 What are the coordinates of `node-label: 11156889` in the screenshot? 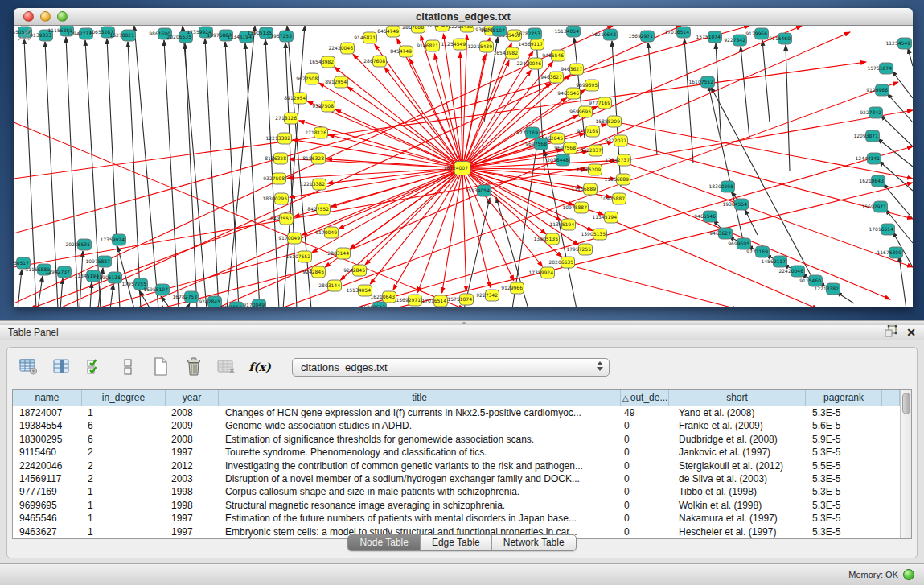 It's located at (584, 188).